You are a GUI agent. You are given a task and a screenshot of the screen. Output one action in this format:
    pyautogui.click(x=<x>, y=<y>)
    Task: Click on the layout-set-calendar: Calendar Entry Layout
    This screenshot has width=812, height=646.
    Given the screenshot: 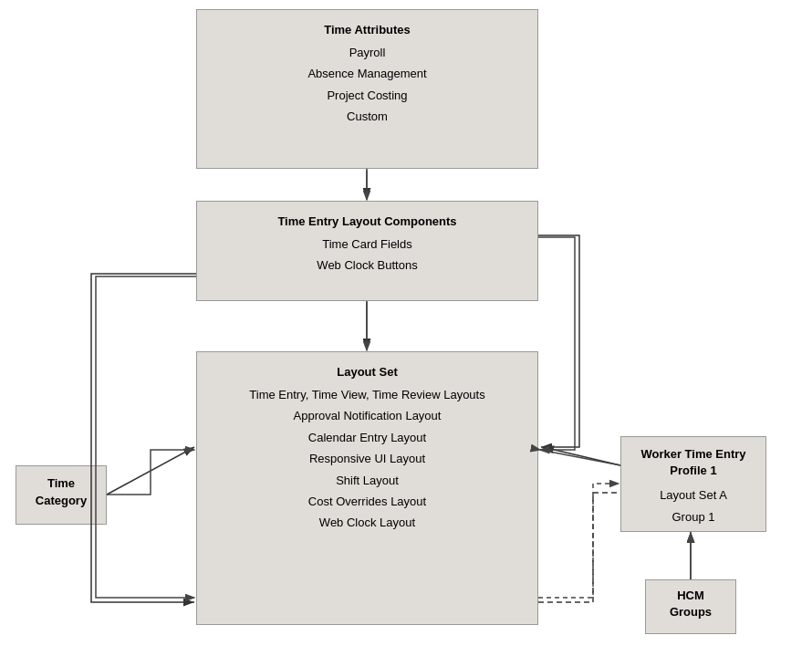 What is the action you would take?
    pyautogui.click(x=367, y=438)
    